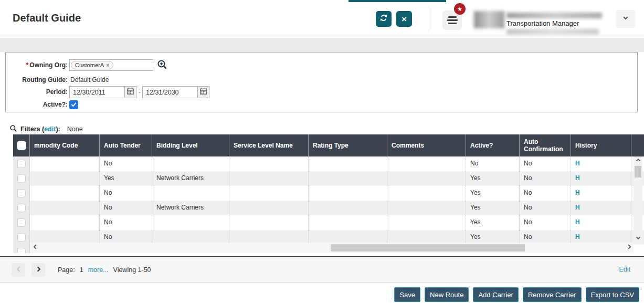 This screenshot has height=303, width=644. Describe the element at coordinates (22, 145) in the screenshot. I see `select-all-checkbox` at that location.